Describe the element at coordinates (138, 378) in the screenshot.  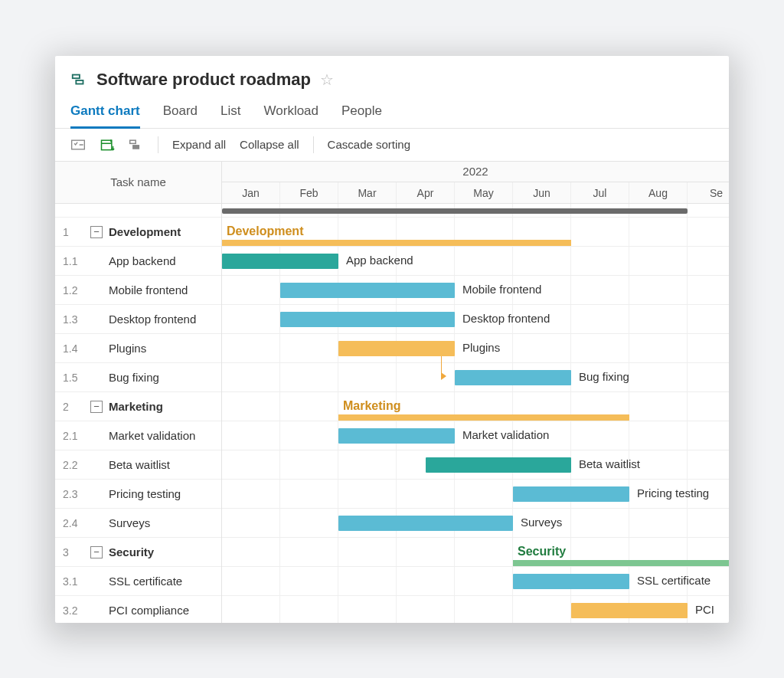
I see `task-row: 1.5Bug fixing` at that location.